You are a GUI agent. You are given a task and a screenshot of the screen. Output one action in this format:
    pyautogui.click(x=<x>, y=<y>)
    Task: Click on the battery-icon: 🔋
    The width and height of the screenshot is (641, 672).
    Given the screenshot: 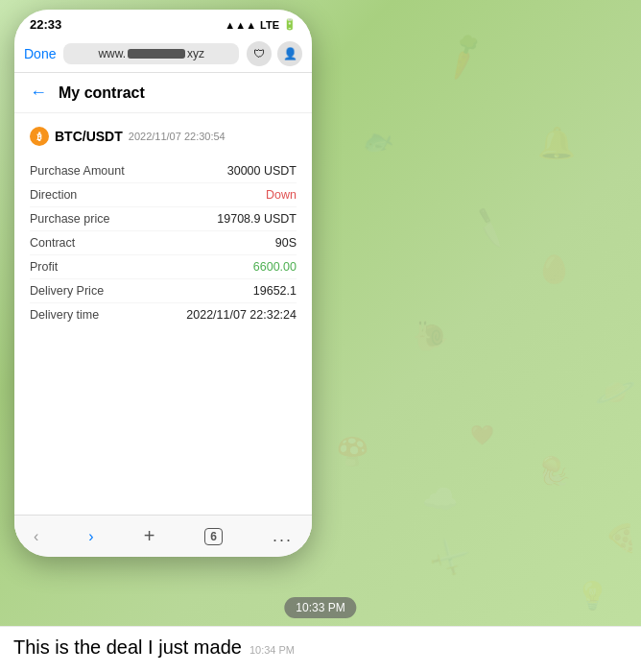 What is the action you would take?
    pyautogui.click(x=290, y=25)
    